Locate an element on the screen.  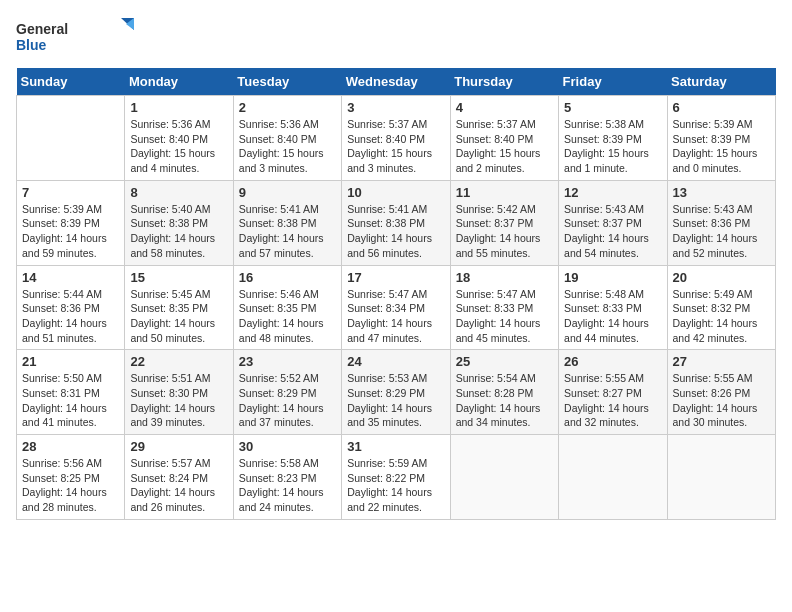
calendar-cell: 31Sunrise: 5:59 AMSunset: 8:22 PMDayligh… is located at coordinates (396, 478).